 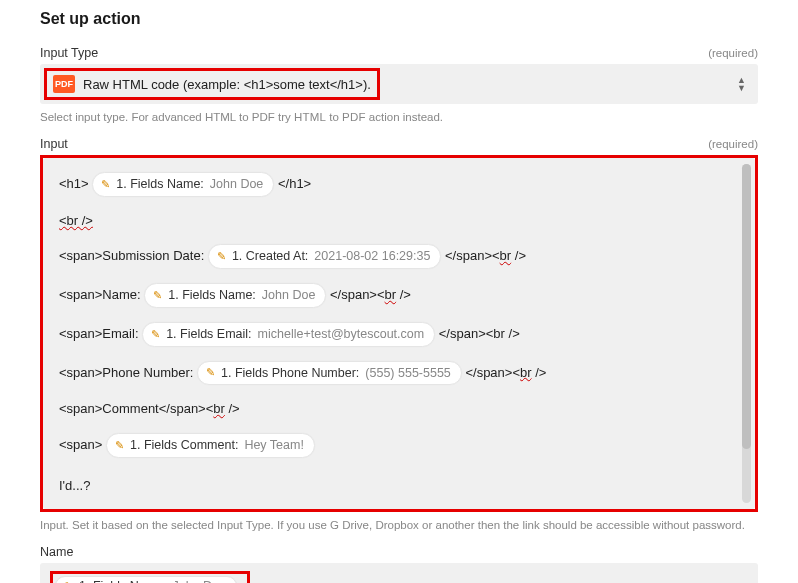 I want to click on scrollbar-thumb, so click(x=746, y=306).